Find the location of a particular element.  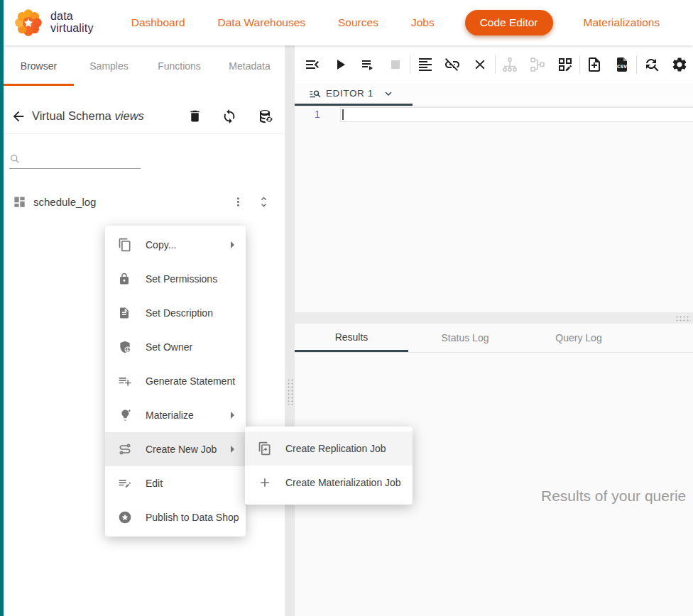

unfold-more-icon is located at coordinates (264, 202).